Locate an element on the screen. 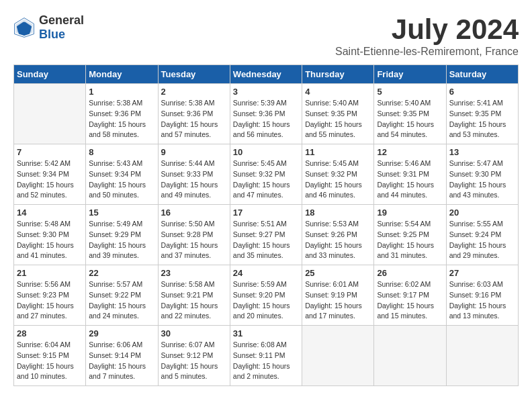 Image resolution: width=532 pixels, height=411 pixels. calendar-cell: 4 Sunrise: 5:40 AM Sunset: 9:35 PM Dayli… is located at coordinates (339, 114).